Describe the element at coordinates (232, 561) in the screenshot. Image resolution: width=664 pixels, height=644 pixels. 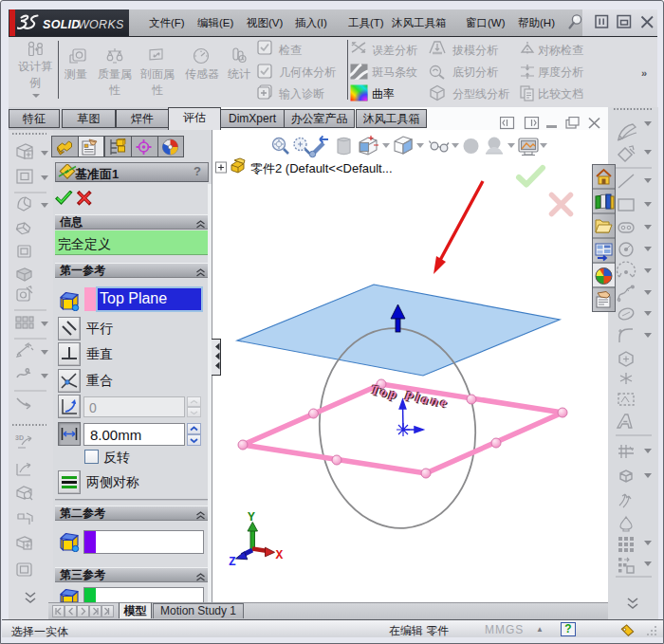
I see `svg-text: Z` at that location.